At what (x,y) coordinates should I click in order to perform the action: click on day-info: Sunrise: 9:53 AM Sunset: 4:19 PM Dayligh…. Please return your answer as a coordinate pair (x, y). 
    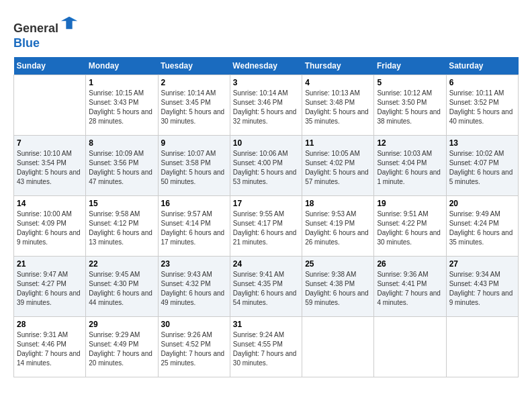
    Looking at the image, I should click on (338, 228).